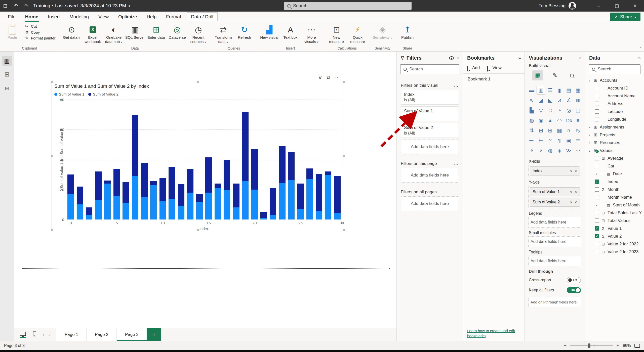  What do you see at coordinates (16, 6) in the screenshot?
I see `undo-icon: ↶` at bounding box center [16, 6].